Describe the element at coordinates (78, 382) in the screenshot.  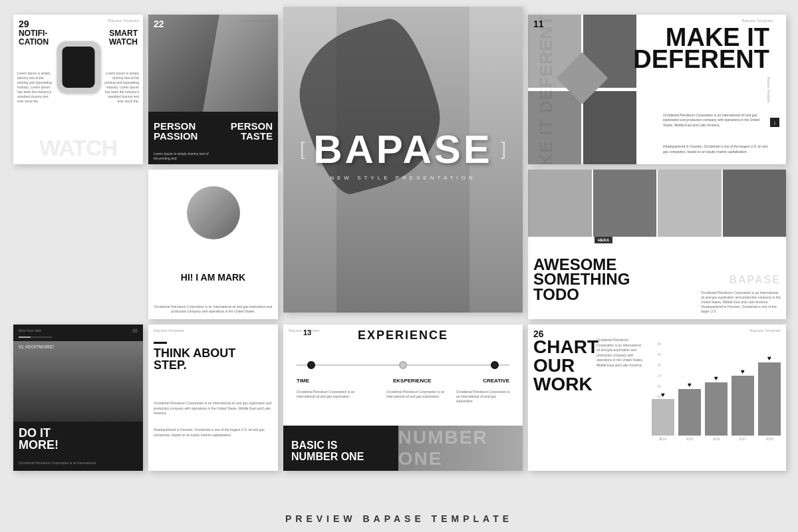
I see `person-photo` at that location.